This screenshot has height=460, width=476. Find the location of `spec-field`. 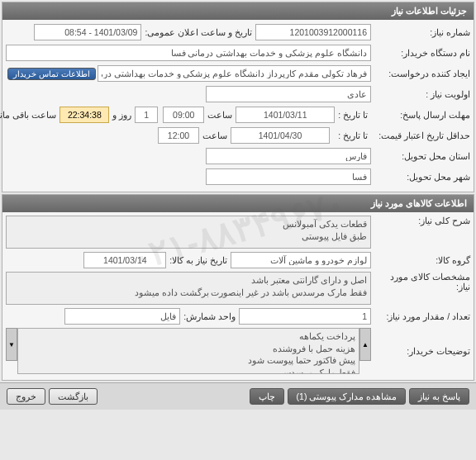

spec-field is located at coordinates (188, 288).